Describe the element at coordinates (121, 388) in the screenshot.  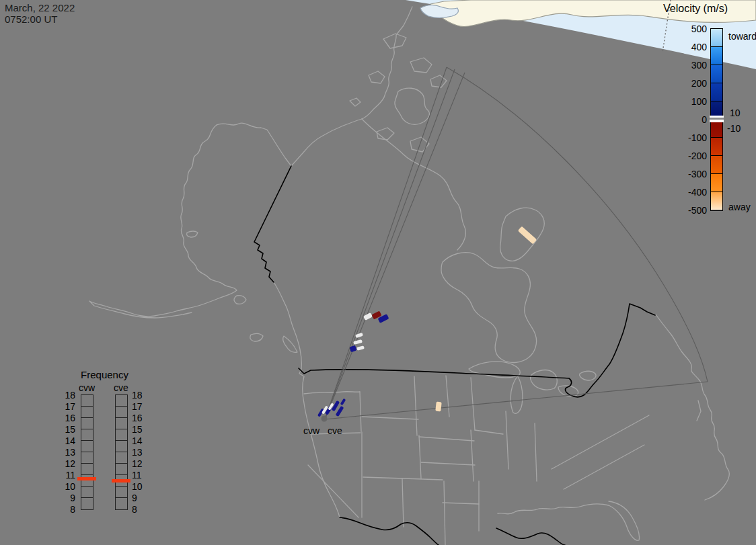
I see `frequency-col-cve: cve` at that location.